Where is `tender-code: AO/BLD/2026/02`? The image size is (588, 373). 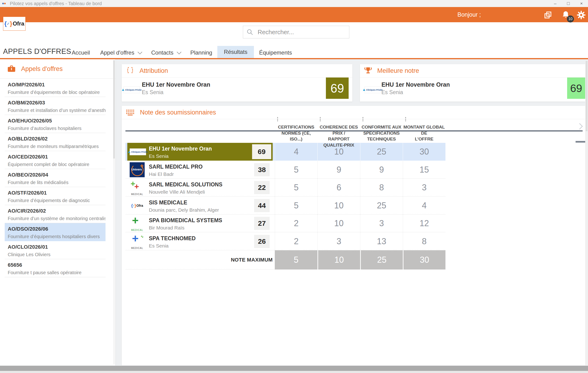
tender-code: AO/BLD/2026/02 is located at coordinates (57, 139).